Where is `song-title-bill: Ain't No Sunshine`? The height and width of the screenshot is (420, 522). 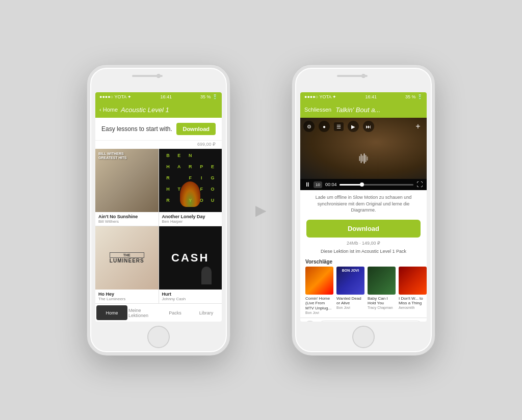 song-title-bill: Ain't No Sunshine is located at coordinates (127, 217).